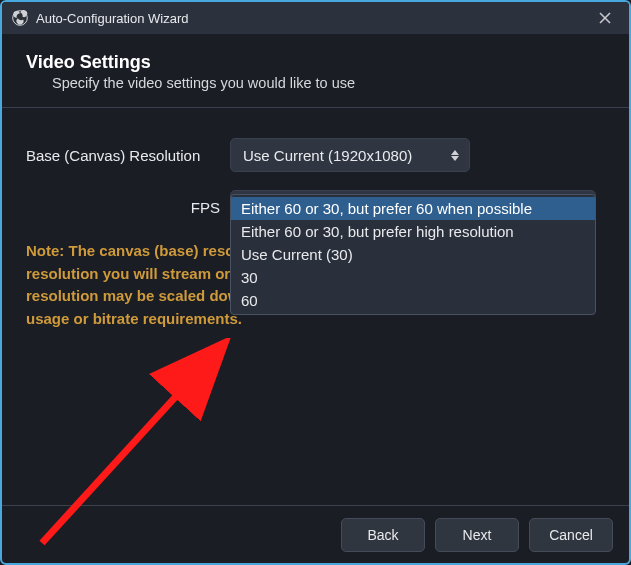 The image size is (631, 565). What do you see at coordinates (328, 83) in the screenshot?
I see `page-subtitle: Specify the video settings you would lik…` at bounding box center [328, 83].